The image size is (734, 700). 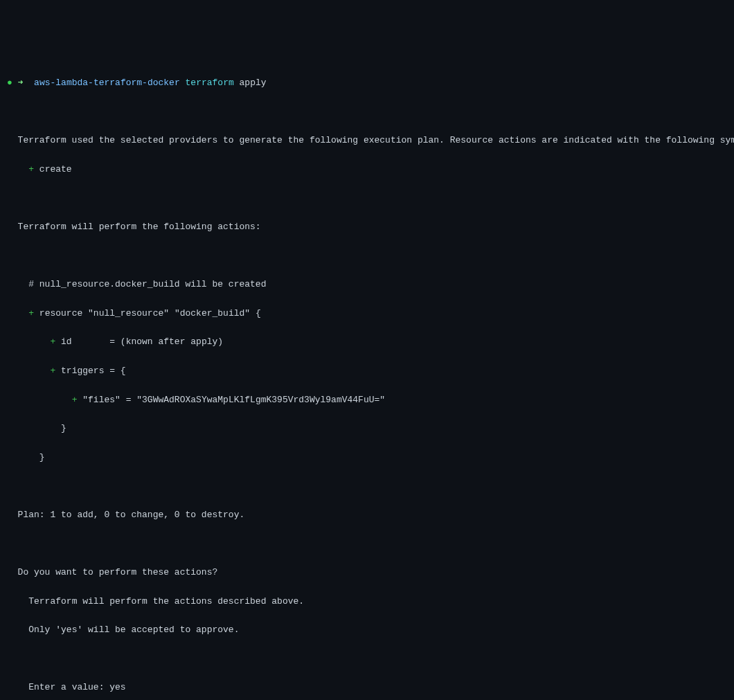 What do you see at coordinates (367, 170) in the screenshot?
I see `output-line: + create` at bounding box center [367, 170].